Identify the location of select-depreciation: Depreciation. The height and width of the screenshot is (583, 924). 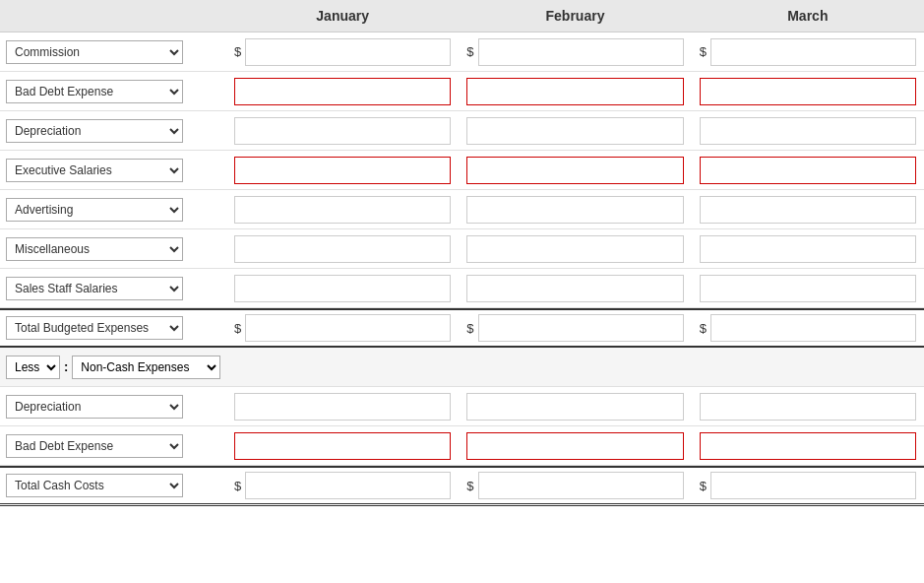
(94, 131).